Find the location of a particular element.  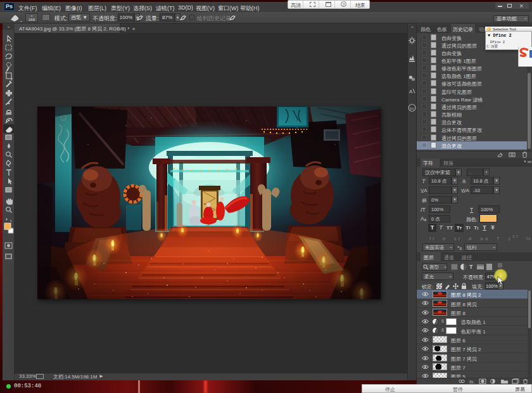

svg-text: fx. is located at coordinates (472, 382).